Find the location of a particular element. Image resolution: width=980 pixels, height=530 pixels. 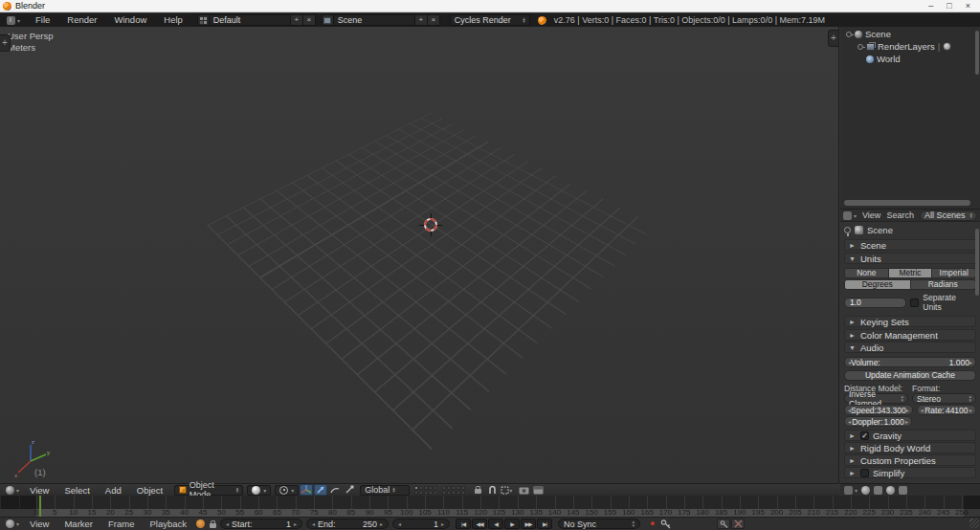

panel-simplify: ► Simplify is located at coordinates (910, 473).